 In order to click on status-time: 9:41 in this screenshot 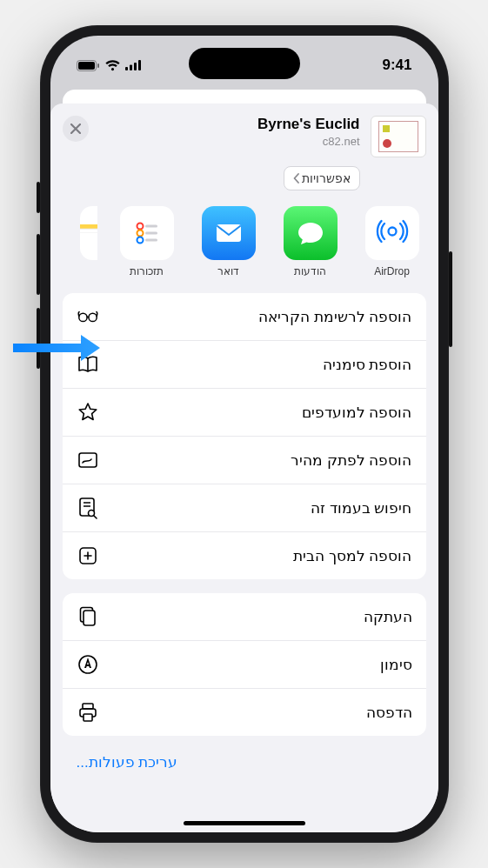, I will do `click(397, 65)`.